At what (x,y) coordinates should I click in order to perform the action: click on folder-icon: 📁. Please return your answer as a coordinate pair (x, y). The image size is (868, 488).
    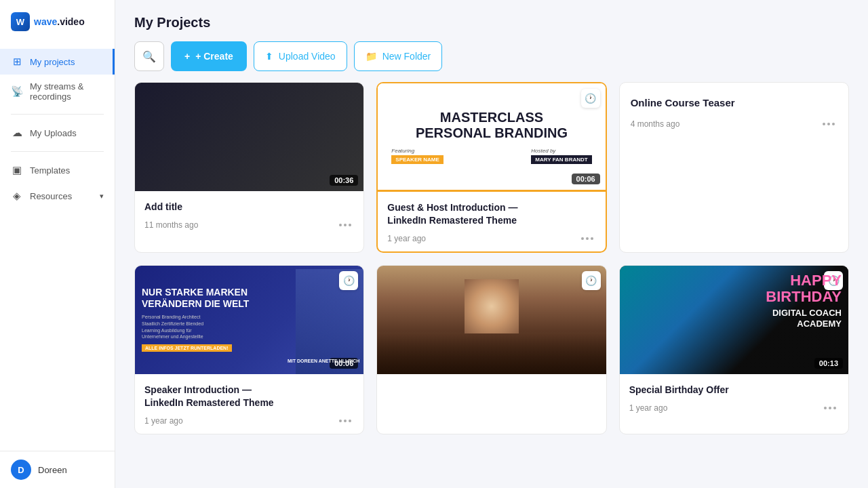
    Looking at the image, I should click on (372, 56).